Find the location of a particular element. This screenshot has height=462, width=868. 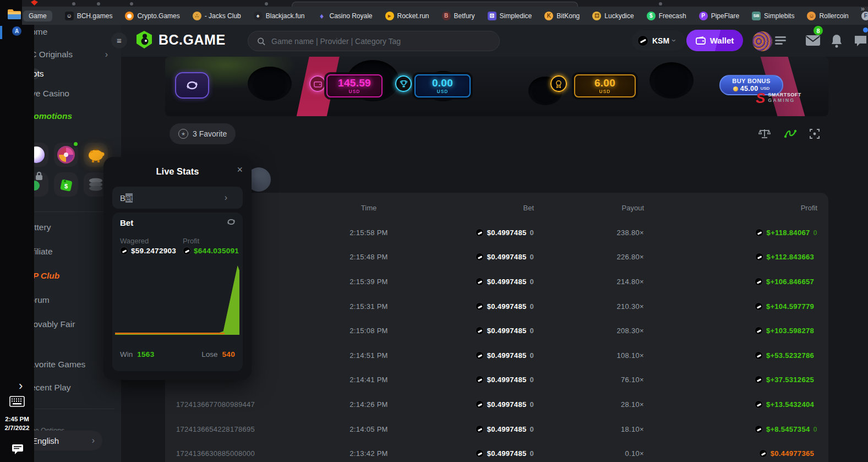

bookmark-item: ☺ Rollercoin is located at coordinates (828, 16).